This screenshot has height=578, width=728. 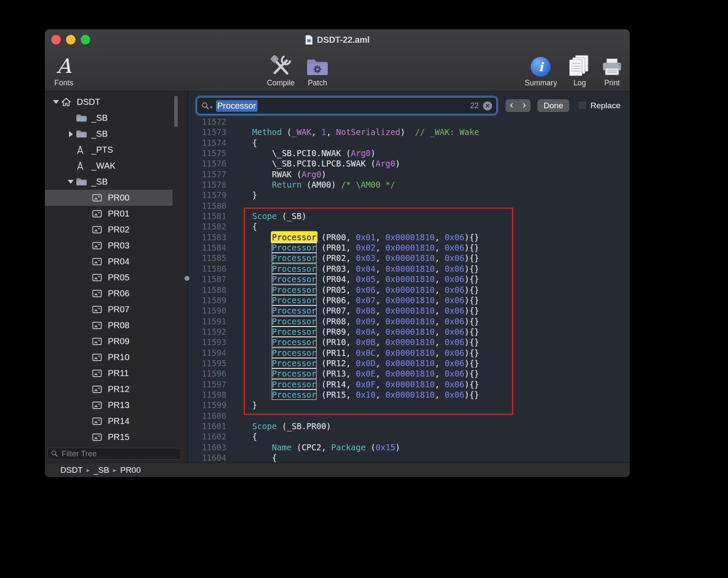 I want to click on breadcrumb-item: _SB, so click(x=101, y=470).